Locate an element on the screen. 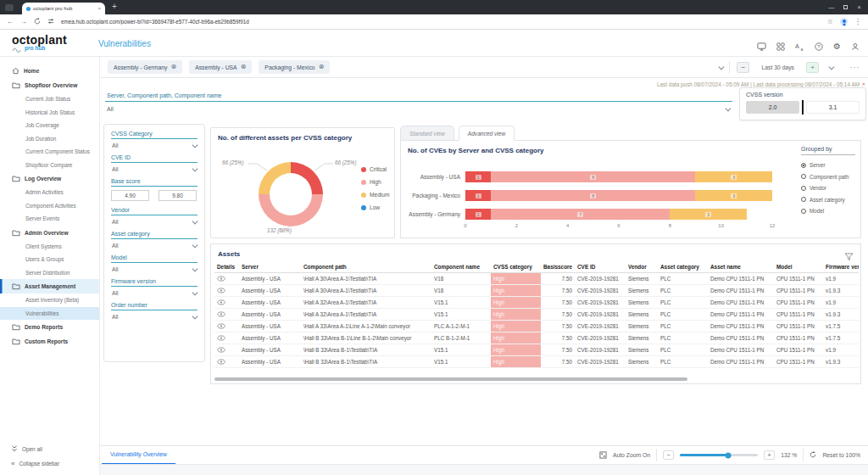  search-filter-dropdown: All is located at coordinates (419, 107).